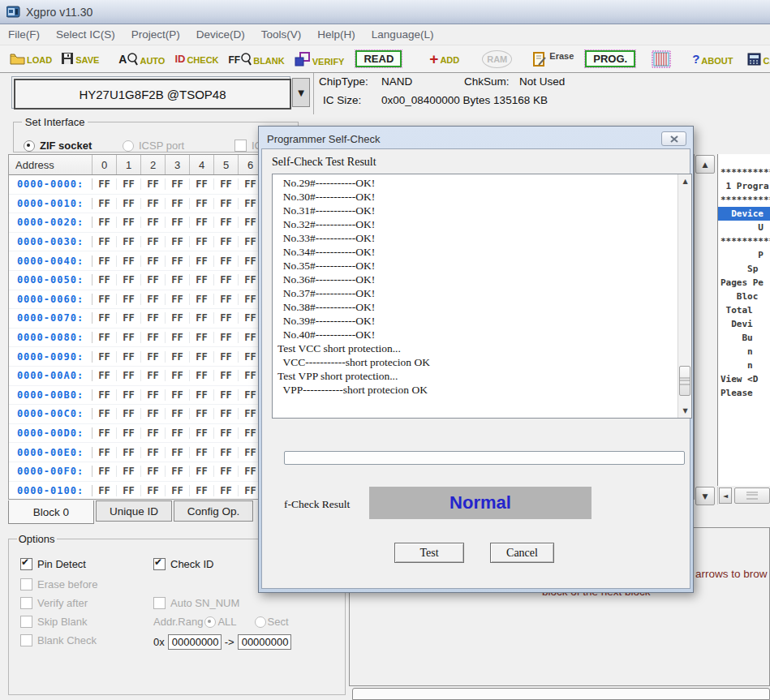 Image resolution: width=770 pixels, height=700 pixels. Describe the element at coordinates (196, 58) in the screenshot. I see `check-button: ID CHECK` at that location.